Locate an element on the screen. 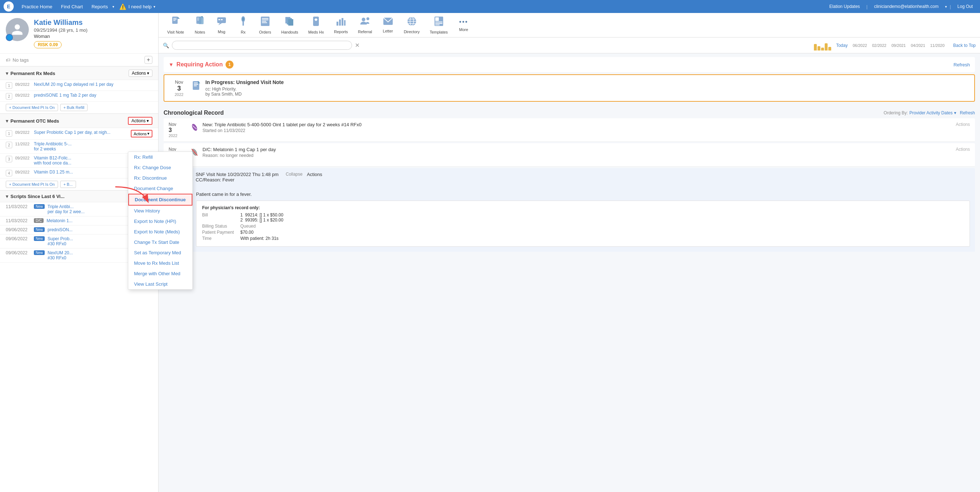 Image resolution: width=980 pixels, height=492 pixels. chron-item-2-title: D/C: Melatonin 1 mg Cap 1 per day is located at coordinates (577, 150).